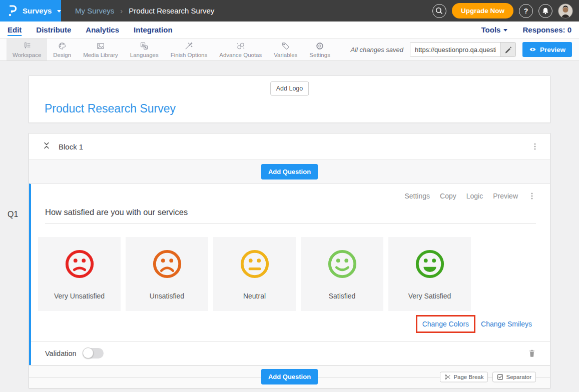 Image resolution: width=579 pixels, height=392 pixels. Describe the element at coordinates (289, 30) in the screenshot. I see `section-tabs: Edit Distribute Analytics Integration To…` at that location.